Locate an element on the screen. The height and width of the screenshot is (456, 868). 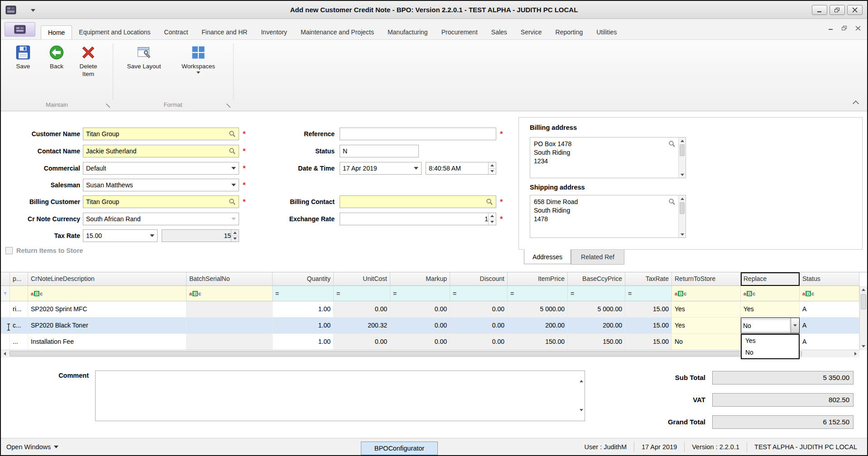
workspaces-button: Workspaces is located at coordinates (198, 59).